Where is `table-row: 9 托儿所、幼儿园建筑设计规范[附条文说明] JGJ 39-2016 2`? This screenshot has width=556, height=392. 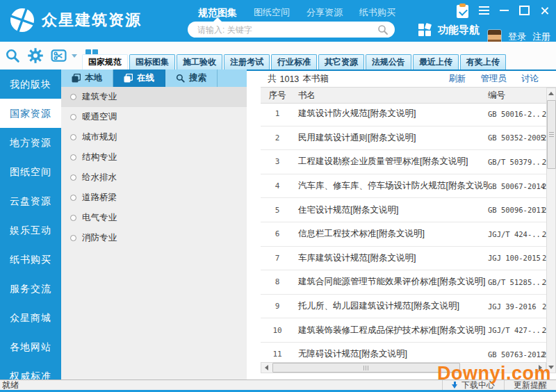
table-row: 9 托儿所、幼儿园建筑设计规范[附条文说明] JGJ 39-2016 2 is located at coordinates (409, 307).